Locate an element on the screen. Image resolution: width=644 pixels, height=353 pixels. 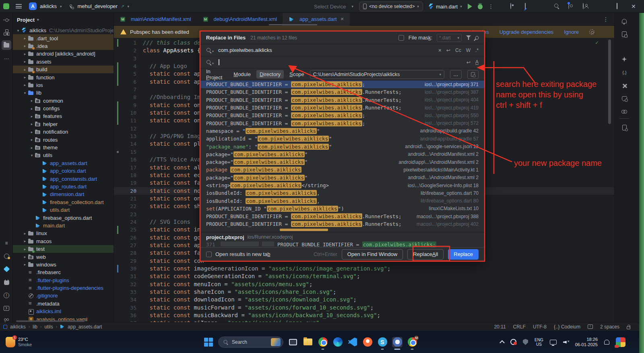
gemini-icon is located at coordinates (624, 59).